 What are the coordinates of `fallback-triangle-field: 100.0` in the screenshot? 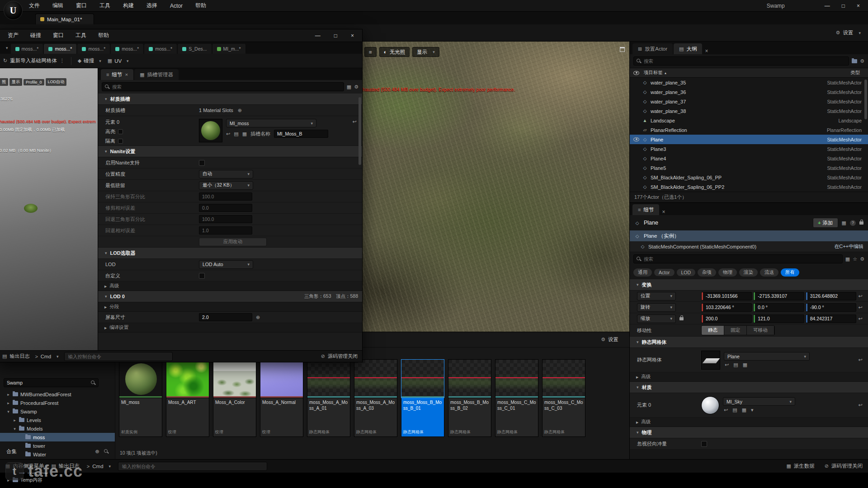 It's located at (226, 219).